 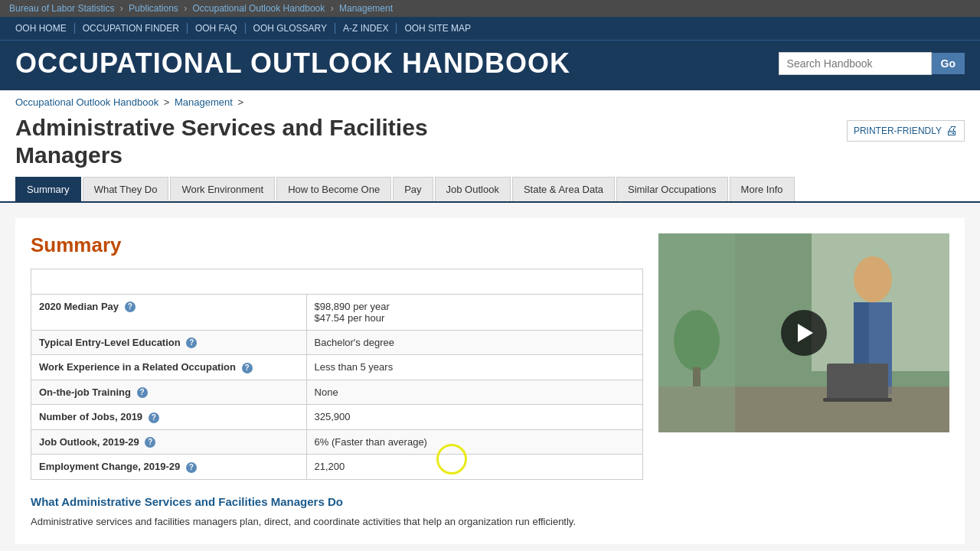 I want to click on nav-az-index: A-Z INDEX, so click(x=366, y=28).